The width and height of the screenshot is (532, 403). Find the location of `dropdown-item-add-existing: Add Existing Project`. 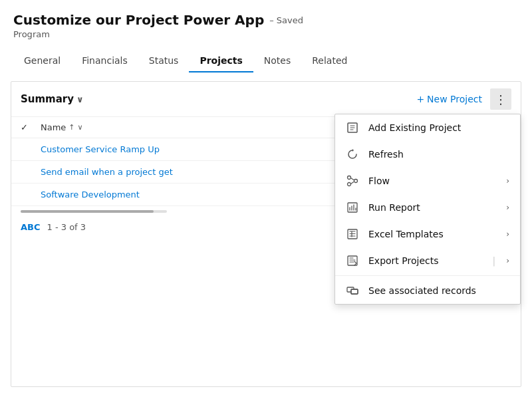

dropdown-item-add-existing: Add Existing Project is located at coordinates (428, 128).